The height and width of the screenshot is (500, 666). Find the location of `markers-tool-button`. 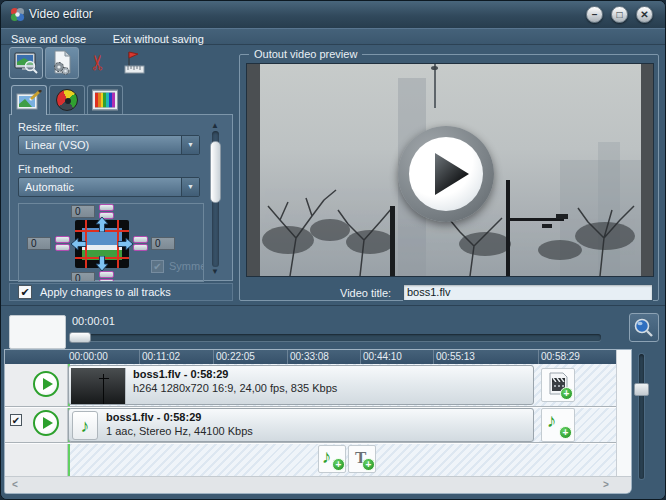

markers-tool-button is located at coordinates (134, 63).